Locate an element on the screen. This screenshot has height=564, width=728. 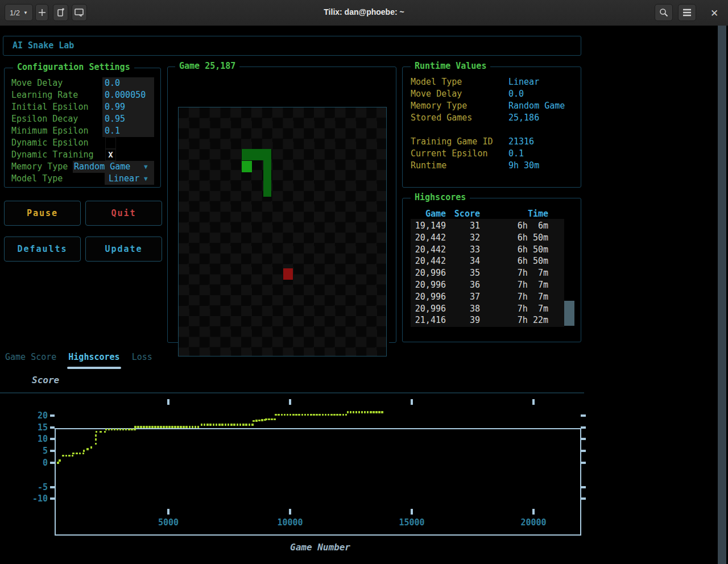
table-row: 20,996377h 7m is located at coordinates (487, 297).